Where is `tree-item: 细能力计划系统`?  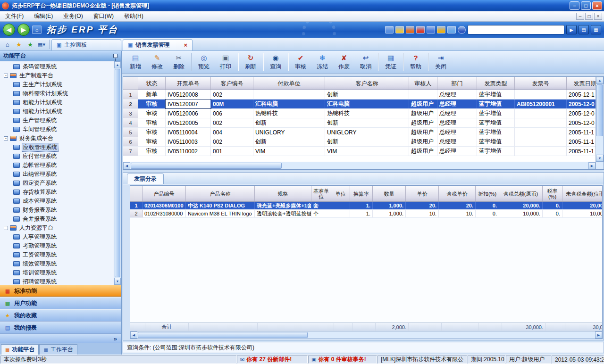 tree-item: 细能力计划系统 is located at coordinates (57, 111).